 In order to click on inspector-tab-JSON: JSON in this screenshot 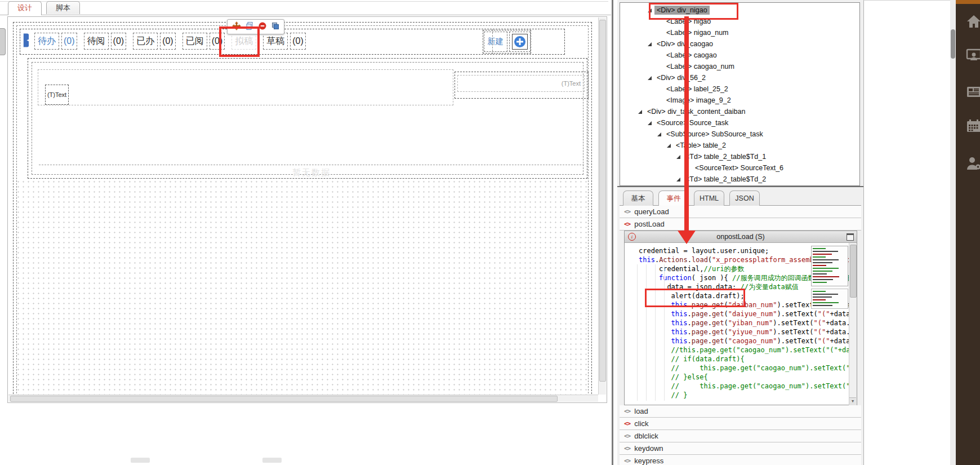, I will do `click(745, 198)`.